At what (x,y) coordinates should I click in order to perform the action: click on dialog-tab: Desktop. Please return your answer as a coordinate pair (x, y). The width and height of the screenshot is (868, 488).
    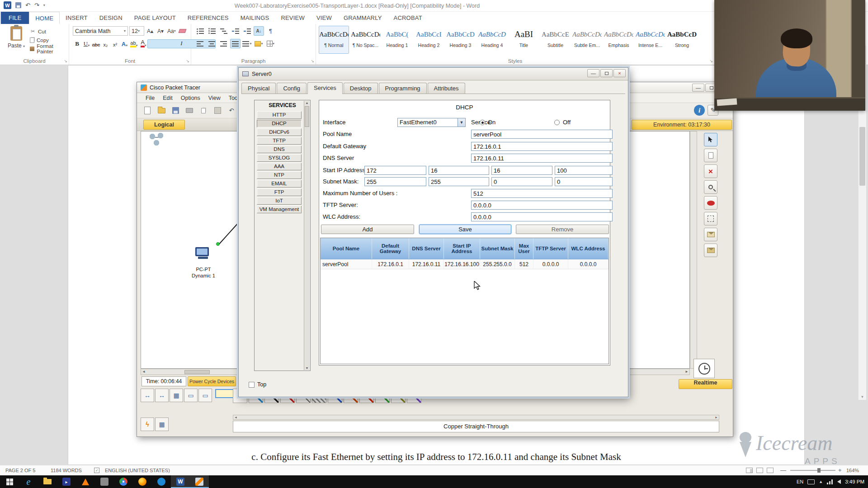
    Looking at the image, I should click on (361, 88).